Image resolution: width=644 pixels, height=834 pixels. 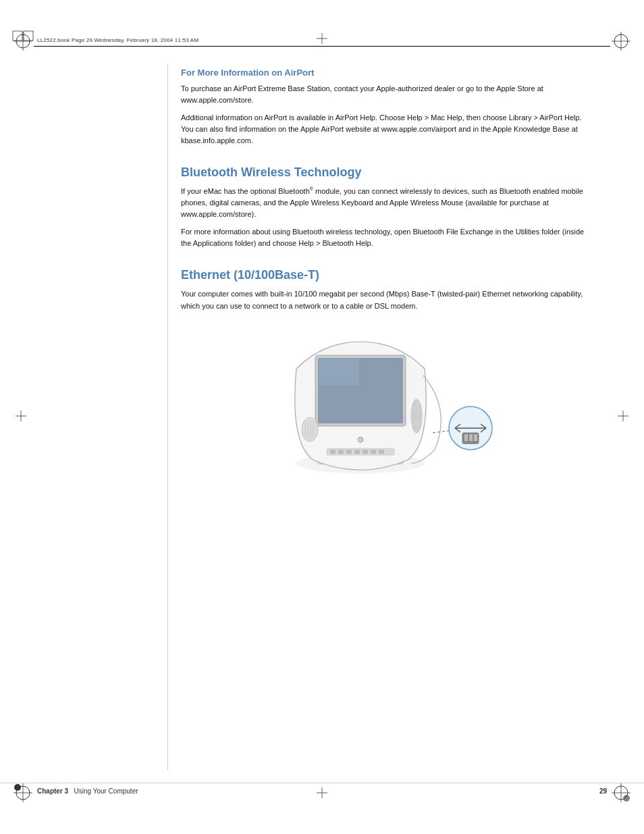 I want to click on ethernet-section-title: Ethernet (10/100Base-T), so click(x=383, y=276).